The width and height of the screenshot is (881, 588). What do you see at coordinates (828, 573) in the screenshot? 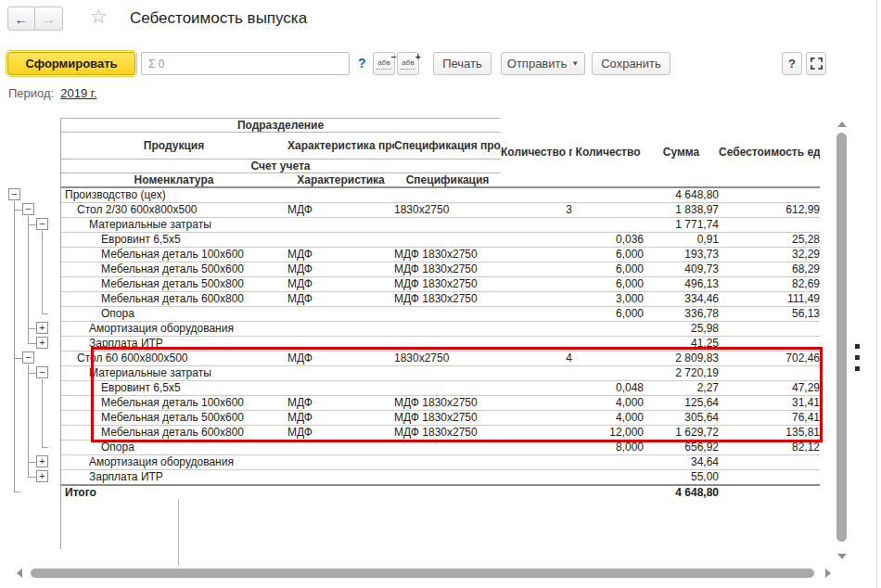
I see `hscroll-right-icon` at bounding box center [828, 573].